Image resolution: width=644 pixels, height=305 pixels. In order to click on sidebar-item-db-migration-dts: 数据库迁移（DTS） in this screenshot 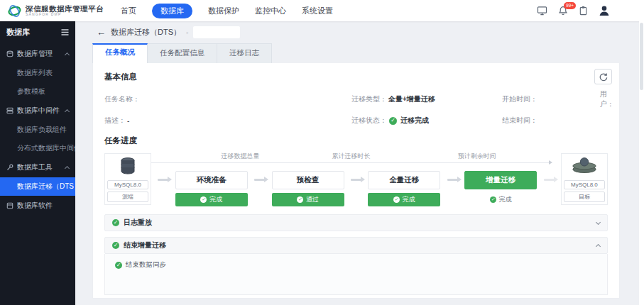, I will do `click(38, 187)`.